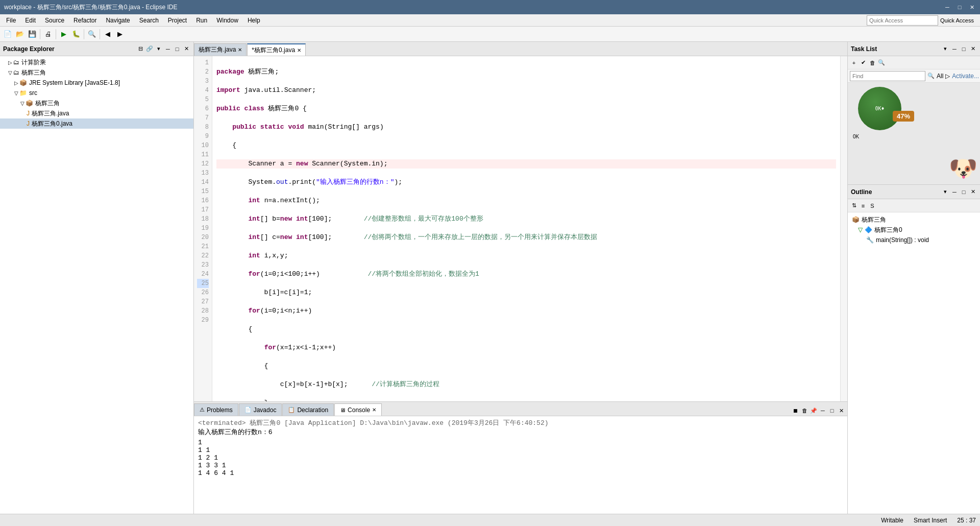  Describe the element at coordinates (228, 20) in the screenshot. I see `menu-window: Window` at that location.